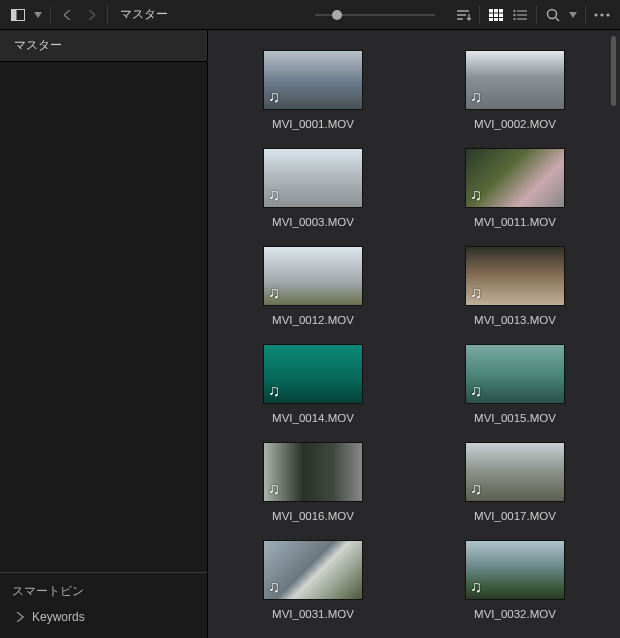 The image size is (620, 638). What do you see at coordinates (313, 90) in the screenshot?
I see `clip-item: ♫MVI_0001.MOV` at bounding box center [313, 90].